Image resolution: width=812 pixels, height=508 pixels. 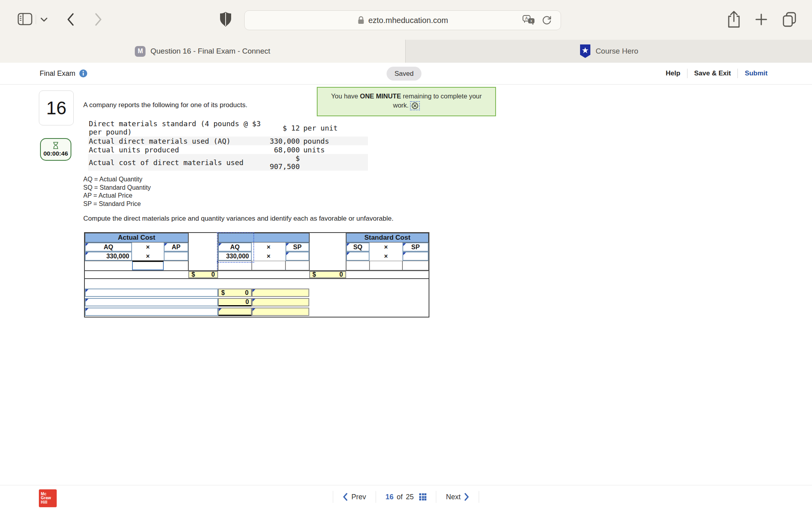 What do you see at coordinates (203, 51) in the screenshot?
I see `tab-question-16: M Question 16 - Final Exam - Connect` at bounding box center [203, 51].